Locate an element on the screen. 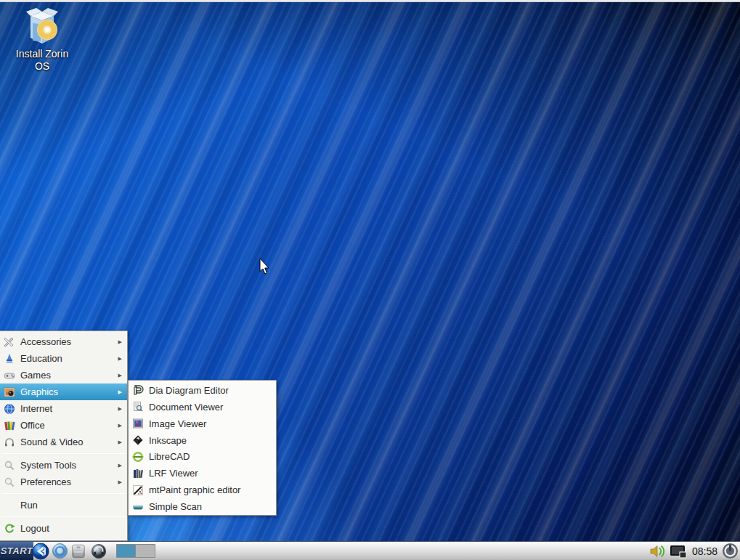  system-tray: 08:58 is located at coordinates (694, 551).